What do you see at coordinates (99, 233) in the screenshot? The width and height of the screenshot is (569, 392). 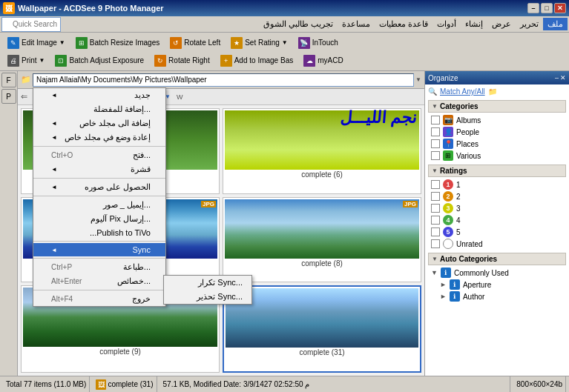 I see `menu-publish-tivo: Publish to TiVo...` at bounding box center [99, 233].